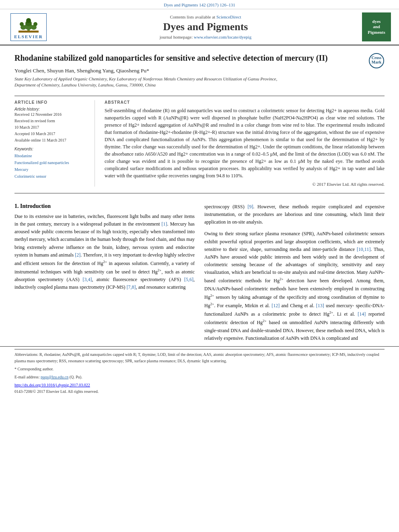  Describe the element at coordinates (29, 37) in the screenshot. I see `elsevier-text: ELSEVIER` at that location.